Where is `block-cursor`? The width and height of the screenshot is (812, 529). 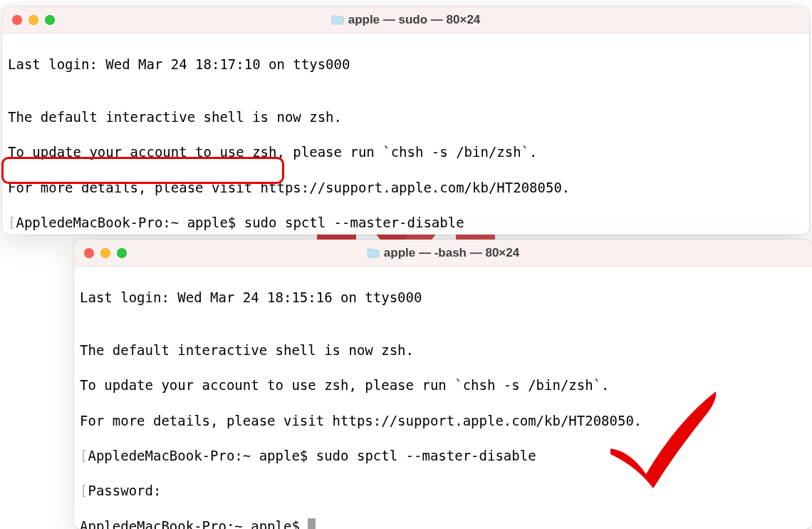
block-cursor is located at coordinates (312, 523).